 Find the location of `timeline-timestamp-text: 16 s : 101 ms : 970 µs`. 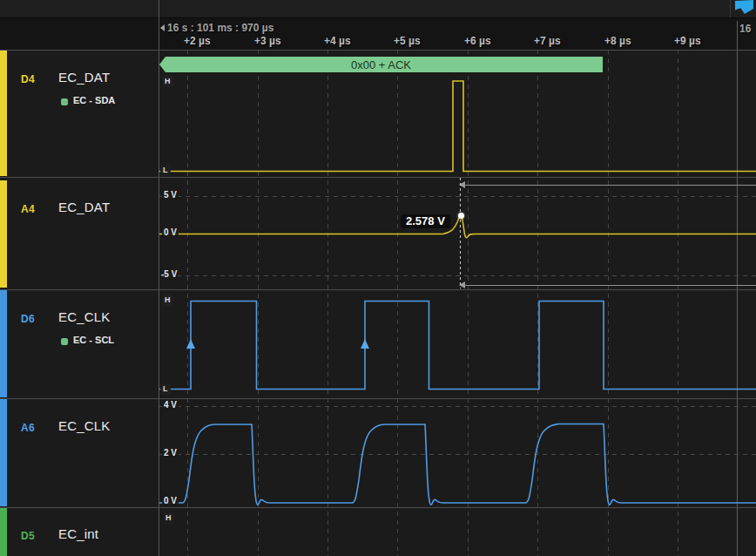

timeline-timestamp-text: 16 s : 101 ms : 970 µs is located at coordinates (220, 28).